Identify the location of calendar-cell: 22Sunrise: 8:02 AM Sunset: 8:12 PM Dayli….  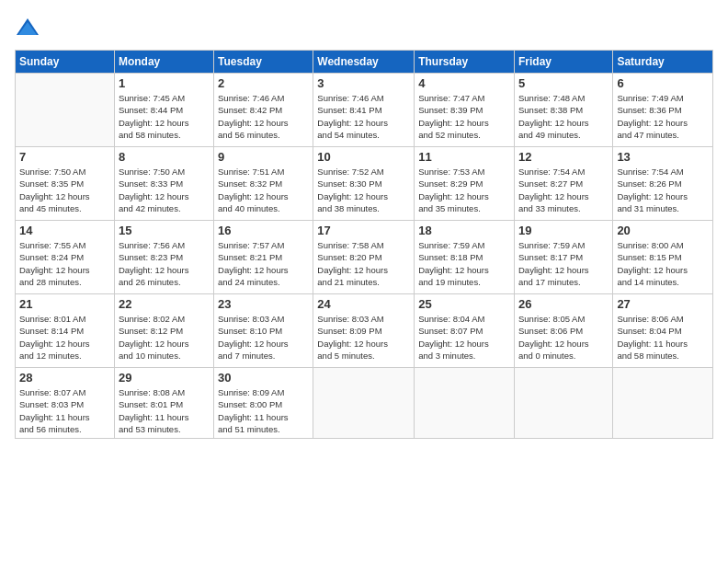
(164, 331).